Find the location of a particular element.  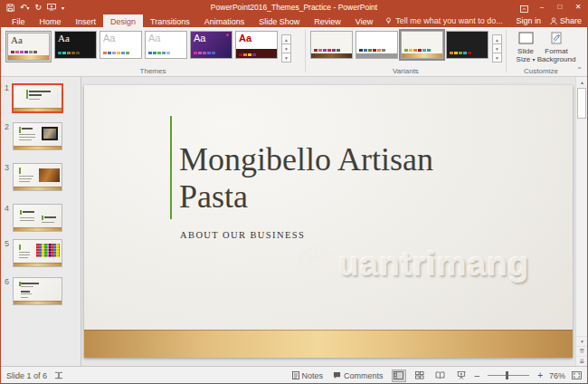

previous-slide-button: ⇈ is located at coordinates (583, 351).